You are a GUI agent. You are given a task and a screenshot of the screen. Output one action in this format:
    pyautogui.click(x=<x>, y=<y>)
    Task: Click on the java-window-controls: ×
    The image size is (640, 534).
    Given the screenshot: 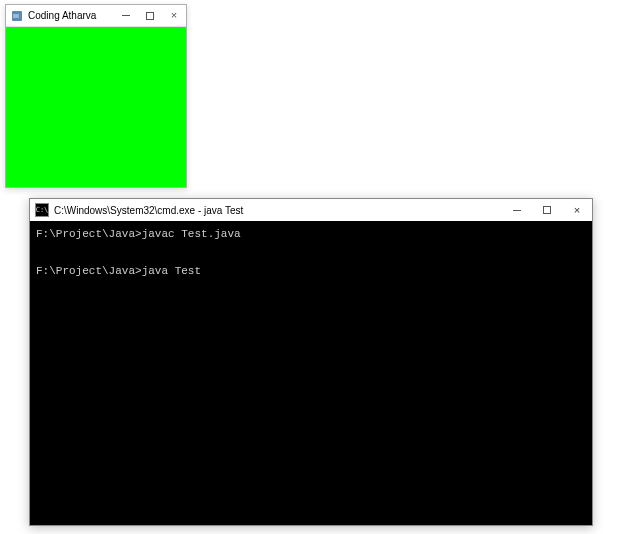 What is the action you would take?
    pyautogui.click(x=150, y=16)
    